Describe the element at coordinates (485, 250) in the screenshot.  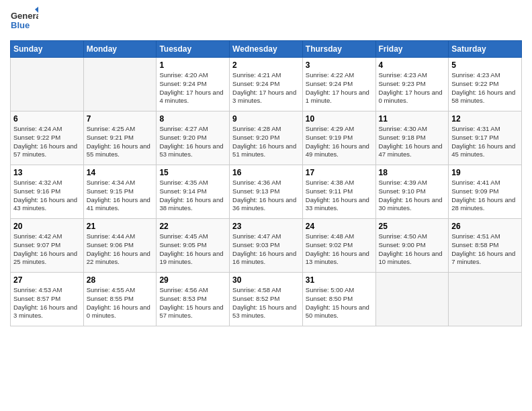
I see `day-info: Sunrise: 4:51 AM Sunset: 8:58 PM Dayligh…` at that location.